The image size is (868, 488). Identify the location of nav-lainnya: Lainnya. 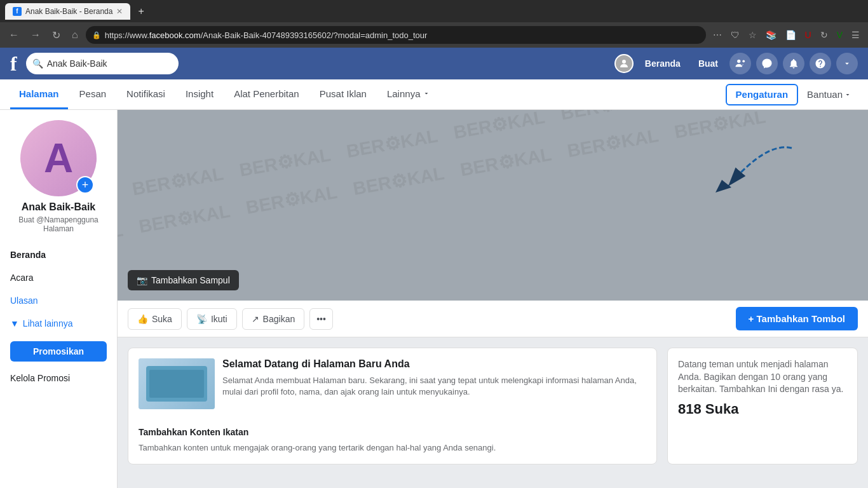
(409, 94).